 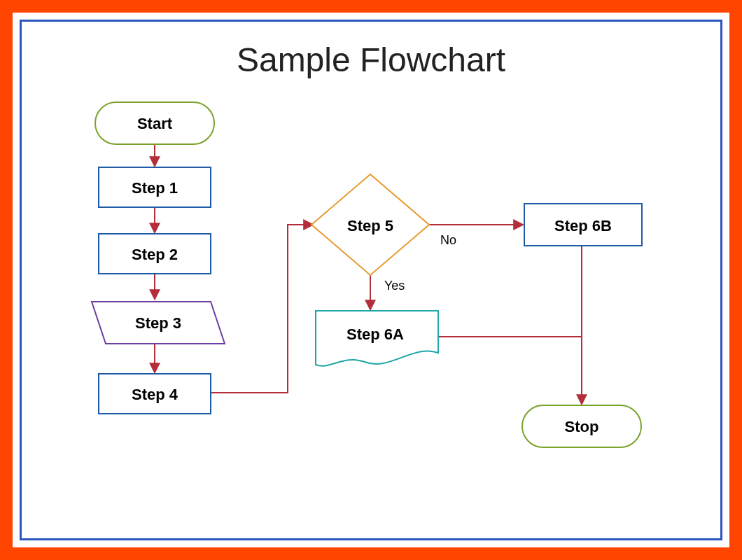 What do you see at coordinates (582, 427) in the screenshot?
I see `node-stop-label: Stop` at bounding box center [582, 427].